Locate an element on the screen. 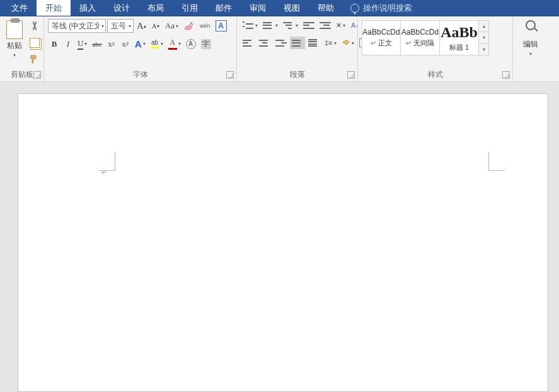  strikethrough-button: abc is located at coordinates (97, 44).